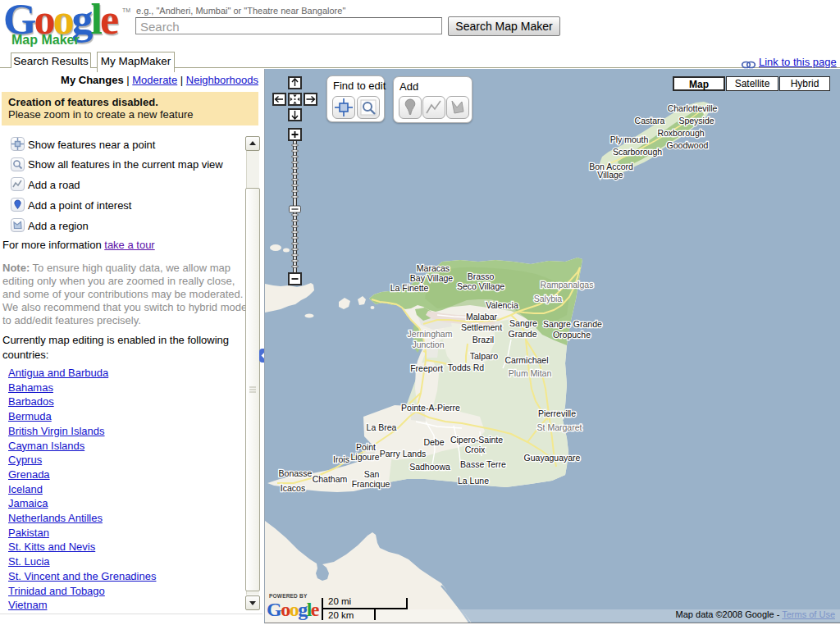 The width and height of the screenshot is (840, 625). Describe the element at coordinates (431, 408) in the screenshot. I see `svg-text: Pointe-A-Pierre` at that location.